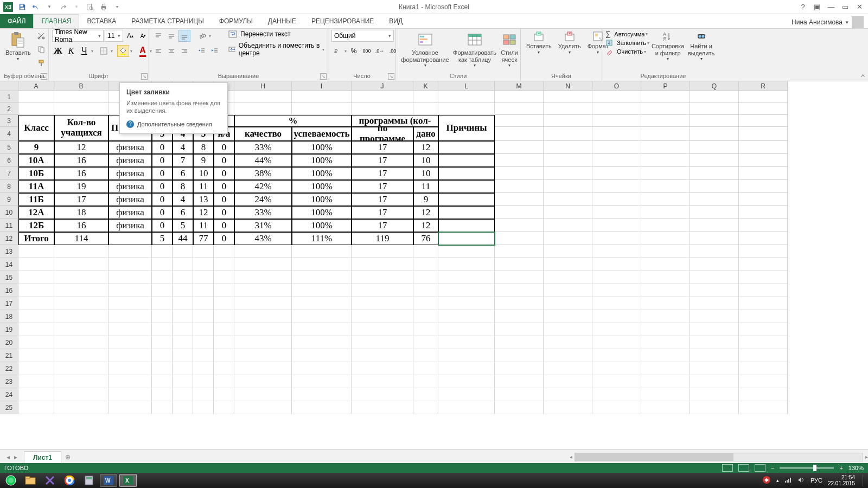 Image resolution: width=868 pixels, height=488 pixels. I want to click on start-button, so click(11, 480).